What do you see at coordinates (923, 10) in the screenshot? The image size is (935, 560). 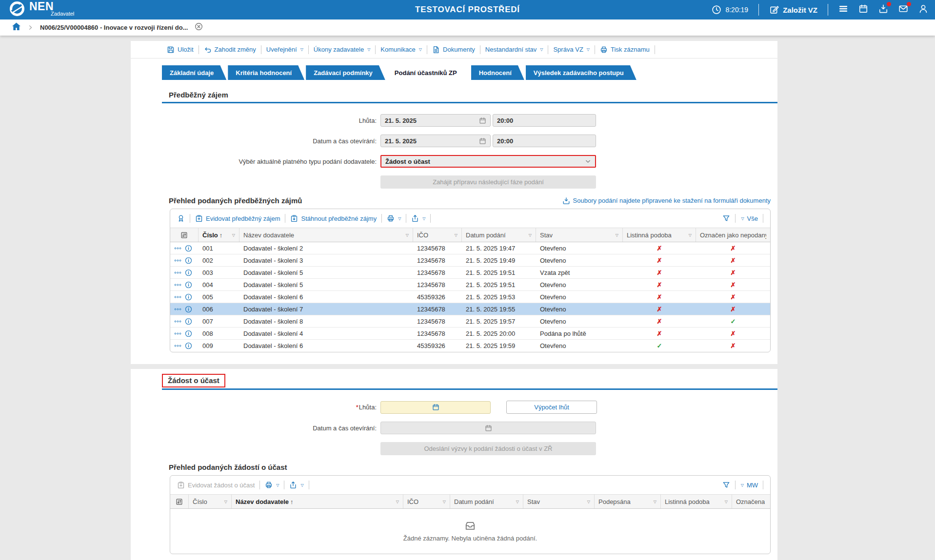 I see `profile-button` at bounding box center [923, 10].